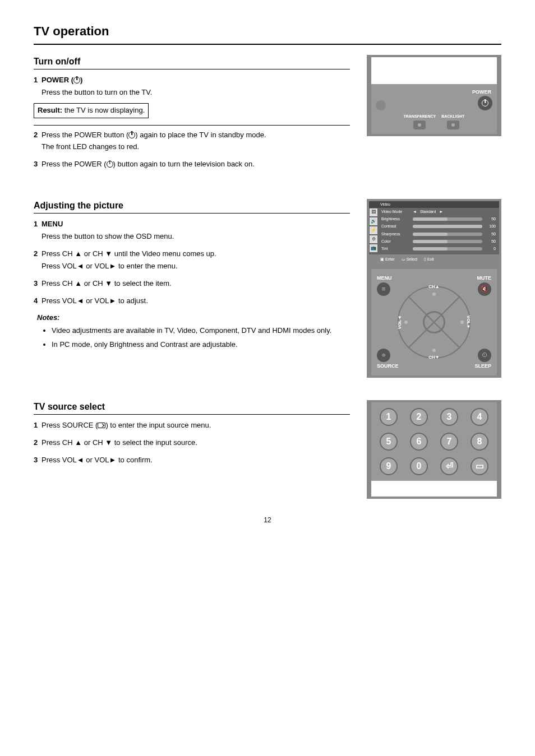  What do you see at coordinates (453, 117) in the screenshot?
I see `backlight-label: BACKLIGHT` at bounding box center [453, 117].